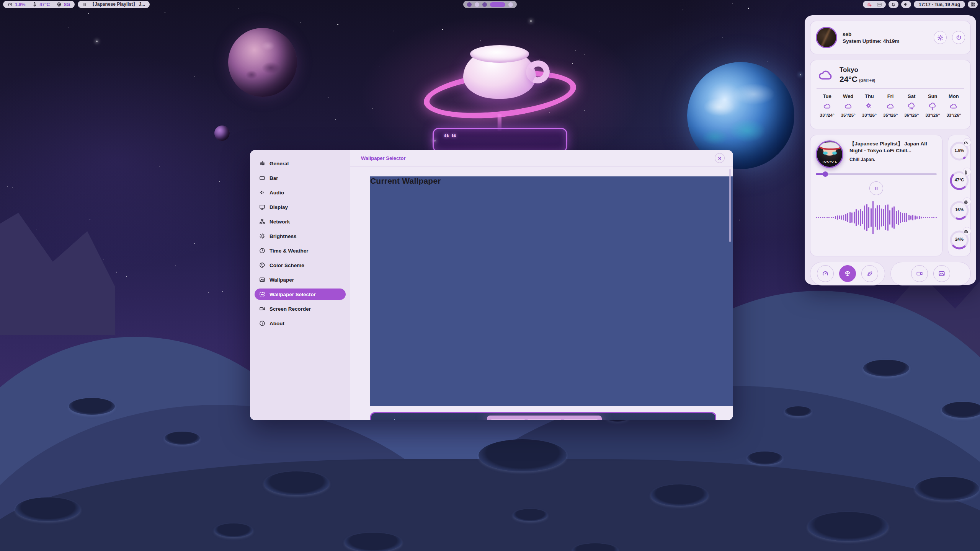  What do you see at coordinates (498, 5) in the screenshot?
I see `workspace-dot-4-active` at bounding box center [498, 5].